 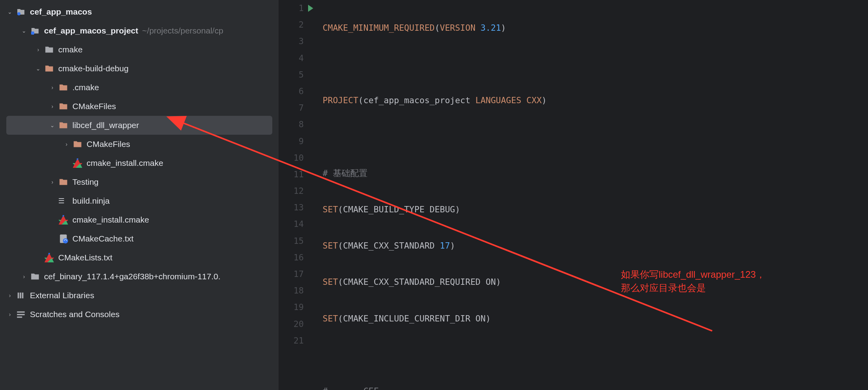 What do you see at coordinates (297, 108) in the screenshot?
I see `gutter-line-number: 7` at bounding box center [297, 108].